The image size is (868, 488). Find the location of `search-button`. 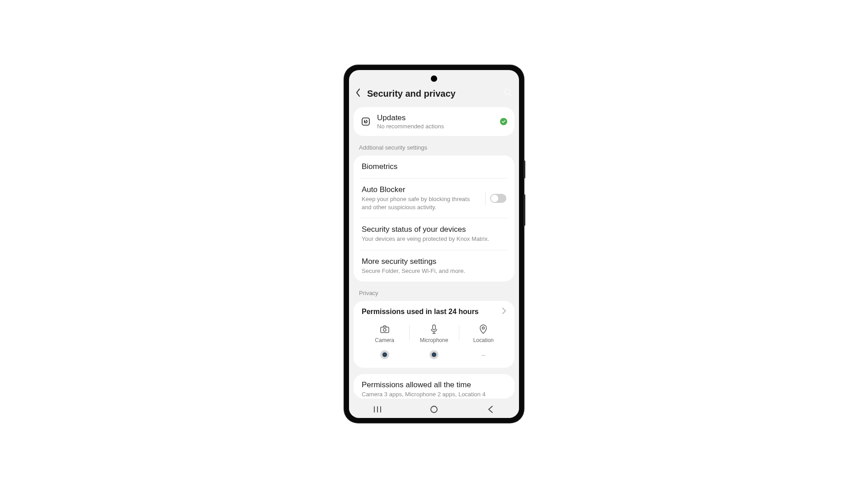

search-button is located at coordinates (508, 94).